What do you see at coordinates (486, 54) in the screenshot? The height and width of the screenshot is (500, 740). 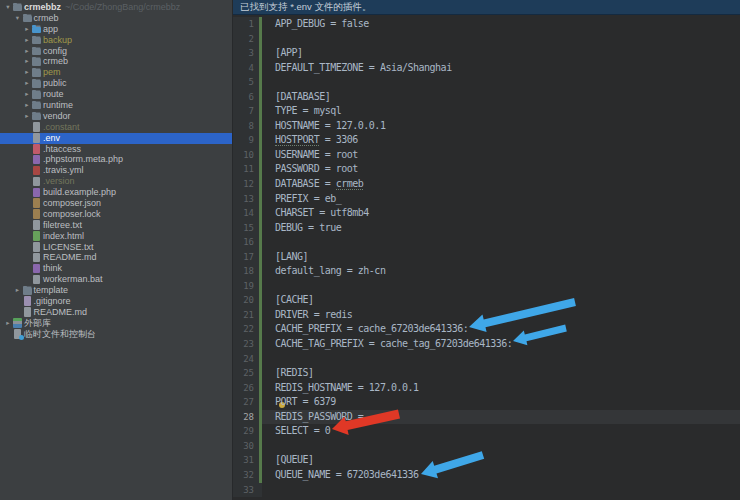 I see `code-line: 3[APP]` at bounding box center [486, 54].